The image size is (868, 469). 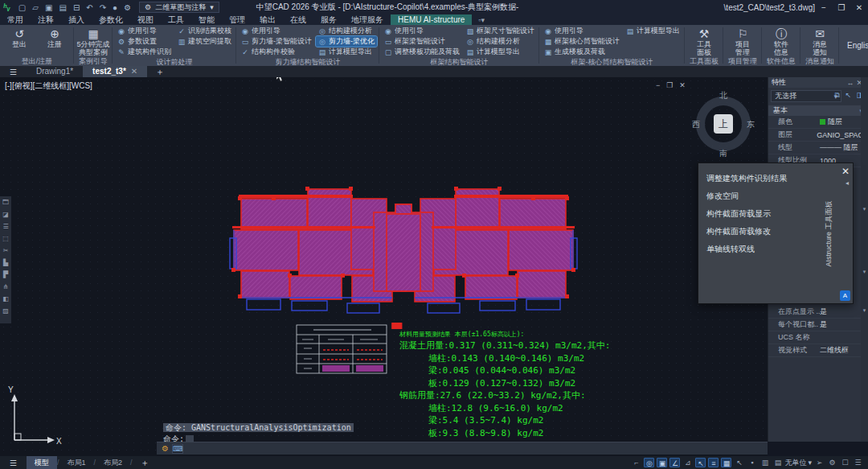 I want to click on ribbon-tab-8: 输出, so click(x=268, y=19).